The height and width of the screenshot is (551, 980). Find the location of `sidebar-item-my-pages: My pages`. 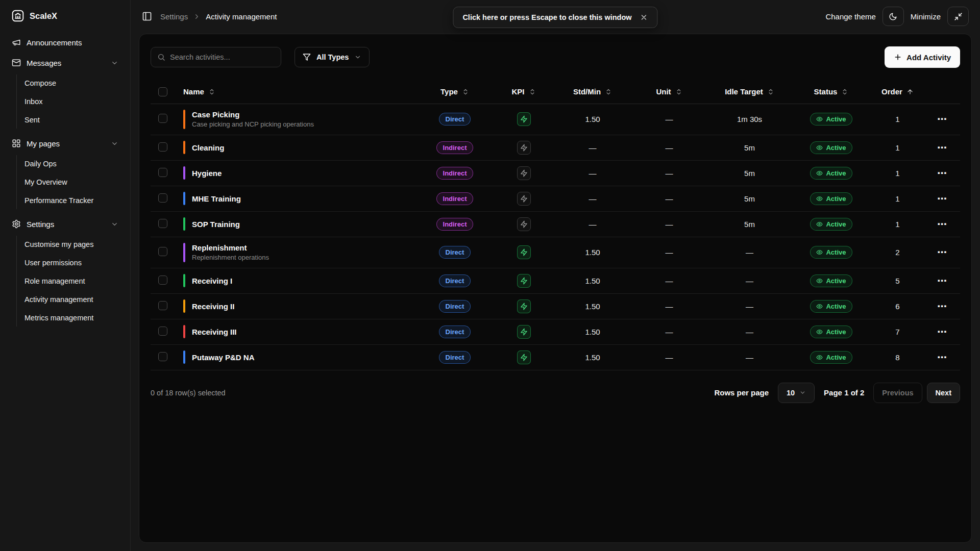

sidebar-item-my-pages: My pages is located at coordinates (65, 143).